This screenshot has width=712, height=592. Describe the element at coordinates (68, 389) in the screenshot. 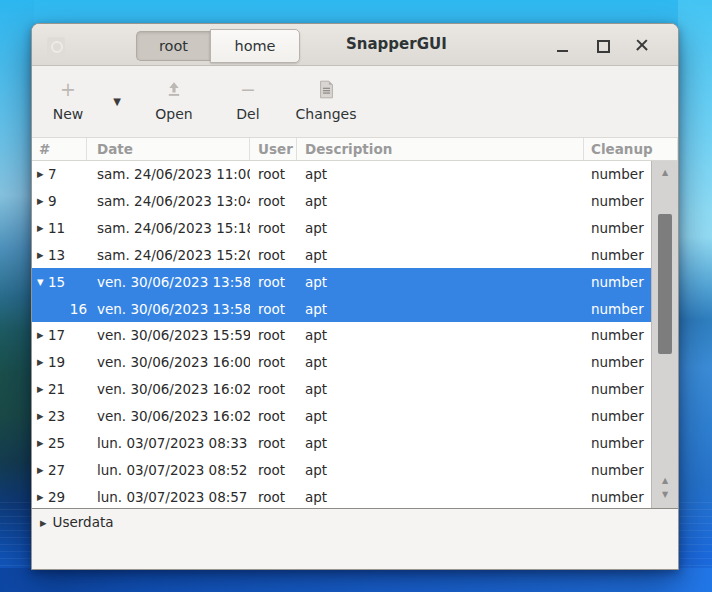

I see `snapshot-number: 21` at that location.